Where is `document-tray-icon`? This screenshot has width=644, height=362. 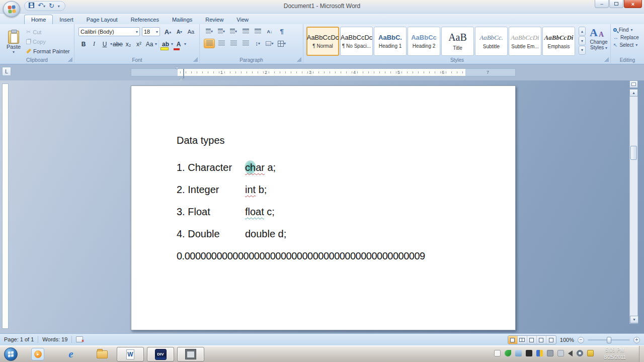
document-tray-icon is located at coordinates (497, 353).